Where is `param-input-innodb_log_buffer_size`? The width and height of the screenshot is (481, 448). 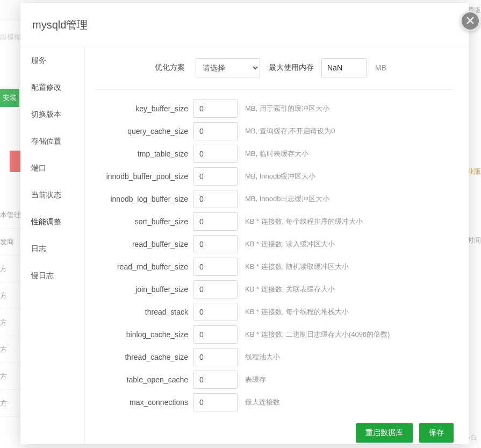 param-input-innodb_log_buffer_size is located at coordinates (216, 199).